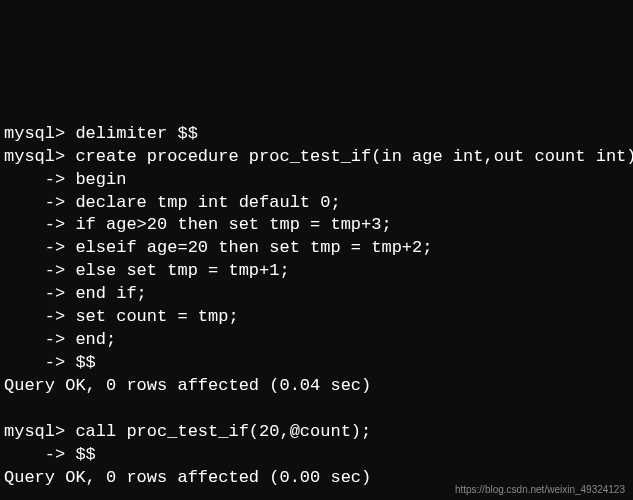  I want to click on terminal-line: -> if age>20 then set tmp = tmp+3;, so click(198, 224).